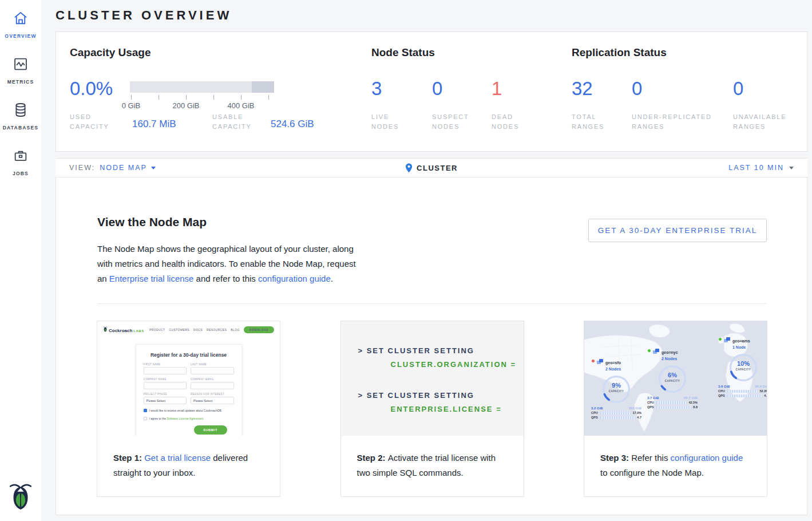 The image size is (812, 521). I want to click on get-trial-license-link: Get a trial license, so click(177, 458).